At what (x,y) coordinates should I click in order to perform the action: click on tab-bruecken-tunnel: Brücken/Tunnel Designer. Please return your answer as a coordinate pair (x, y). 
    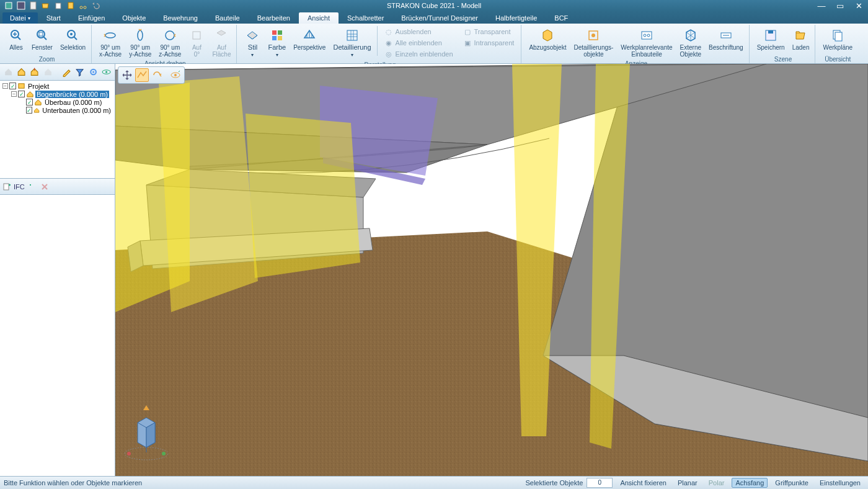
    Looking at the image, I should click on (440, 18).